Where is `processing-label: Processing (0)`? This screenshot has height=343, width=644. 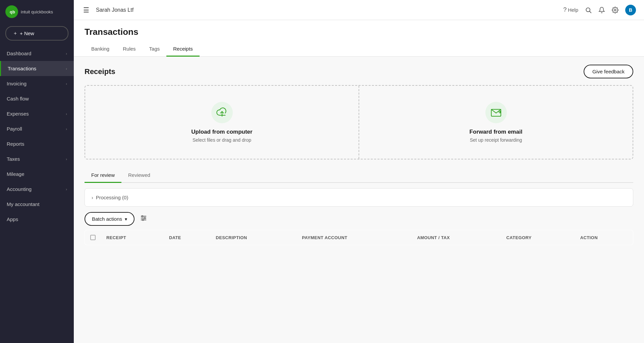
processing-label: Processing (0) is located at coordinates (112, 198).